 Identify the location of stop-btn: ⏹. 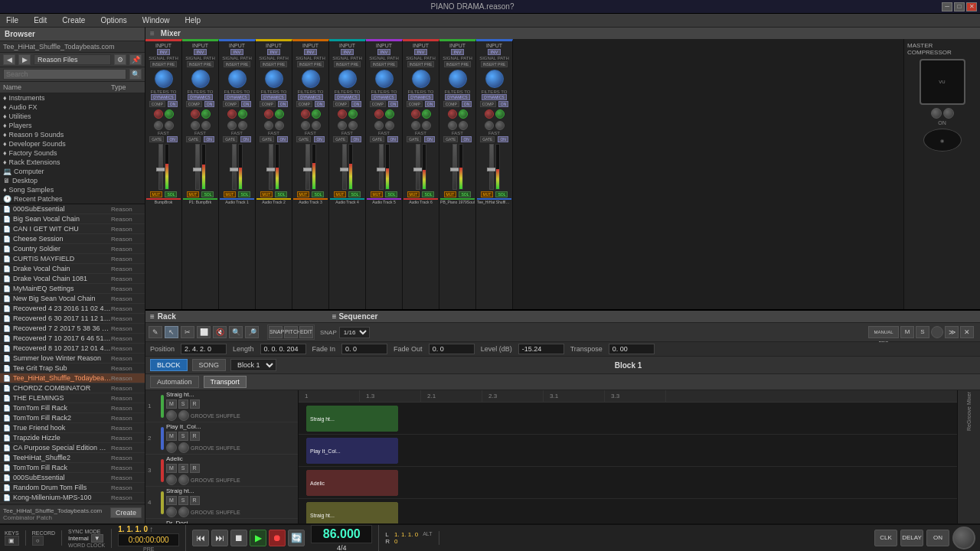
(239, 538).